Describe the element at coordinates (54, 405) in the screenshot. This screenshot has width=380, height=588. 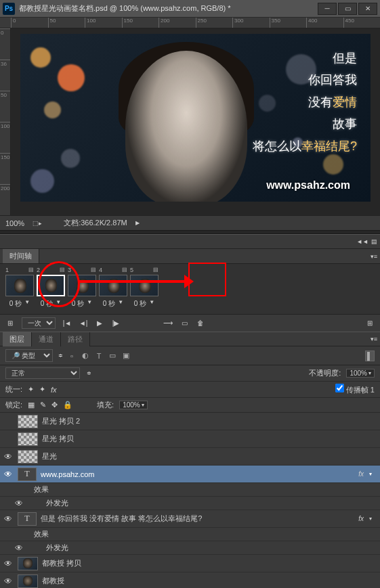
I see `lock-position-icon: ✥` at that location.